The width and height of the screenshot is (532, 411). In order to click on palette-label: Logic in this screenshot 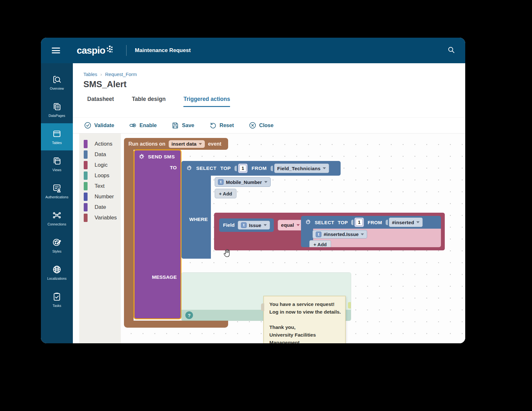, I will do `click(101, 165)`.